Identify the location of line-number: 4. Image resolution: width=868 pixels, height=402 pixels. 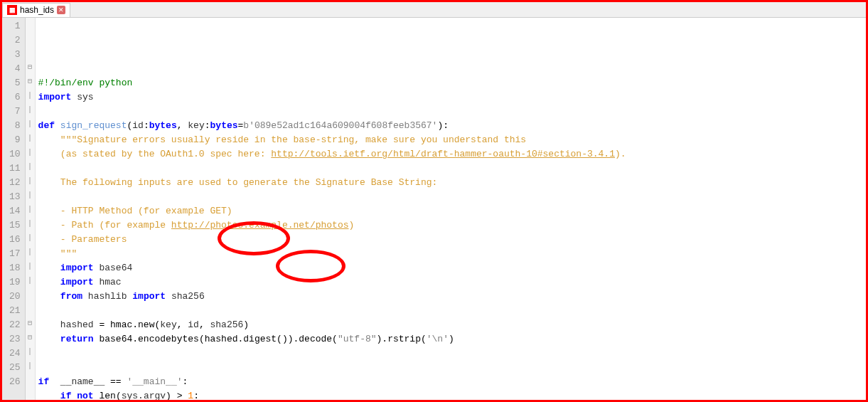
(15, 69).